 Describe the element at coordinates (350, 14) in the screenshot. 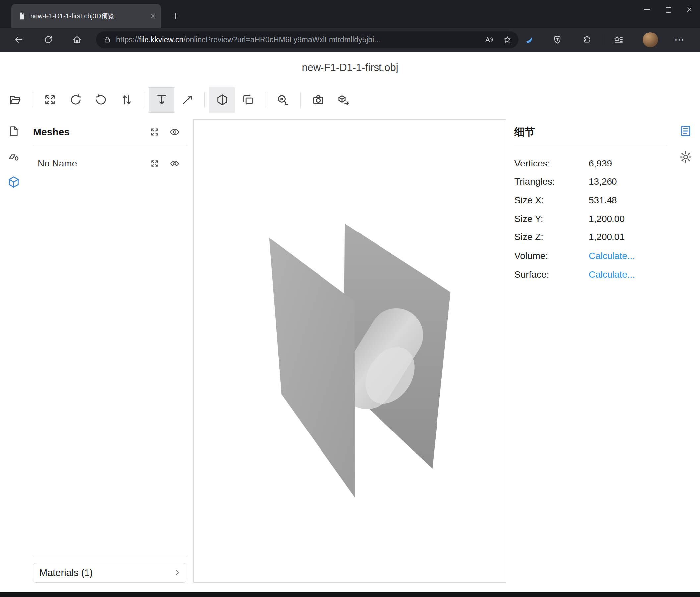

I see `browser-titlebar: new-F1-D1-1-first.obj3D预览` at that location.